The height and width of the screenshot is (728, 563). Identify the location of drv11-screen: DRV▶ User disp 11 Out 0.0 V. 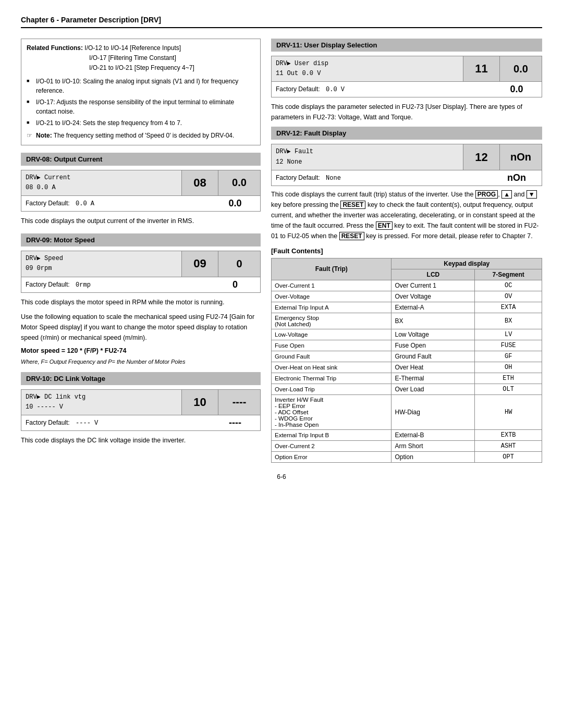
(368, 69).